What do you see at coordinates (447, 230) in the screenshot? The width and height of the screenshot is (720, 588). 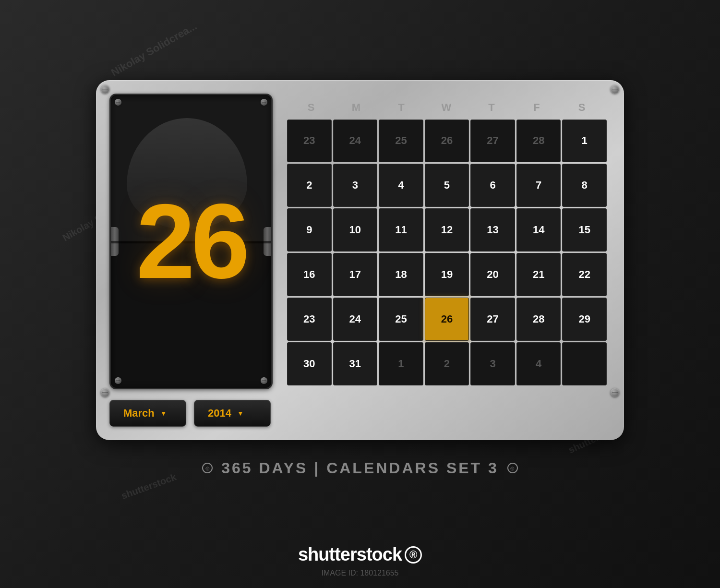 I see `calendar-cell-w2d3: 12` at bounding box center [447, 230].